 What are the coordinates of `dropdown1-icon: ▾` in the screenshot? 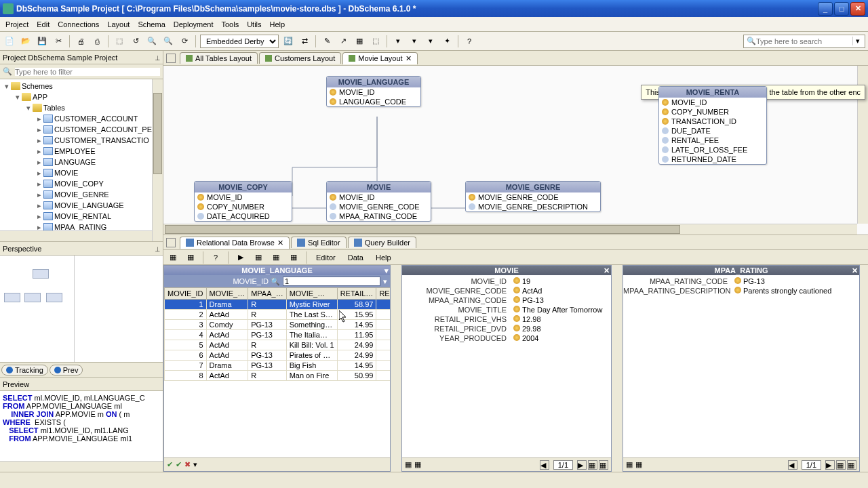 It's located at (398, 41).